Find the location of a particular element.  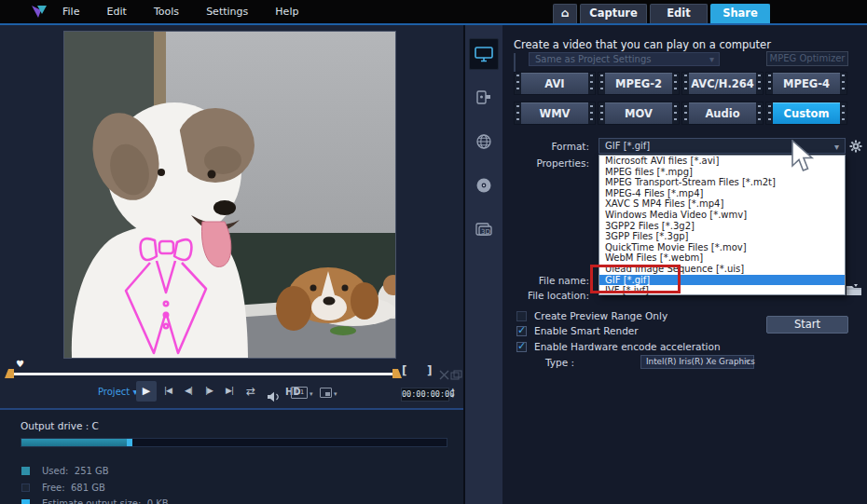

create-preview-range-row: Create Preview Range Only is located at coordinates (592, 316).